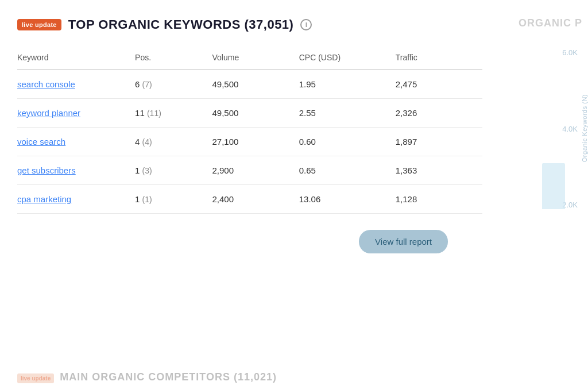  I want to click on pos-secondary: (3), so click(147, 171).